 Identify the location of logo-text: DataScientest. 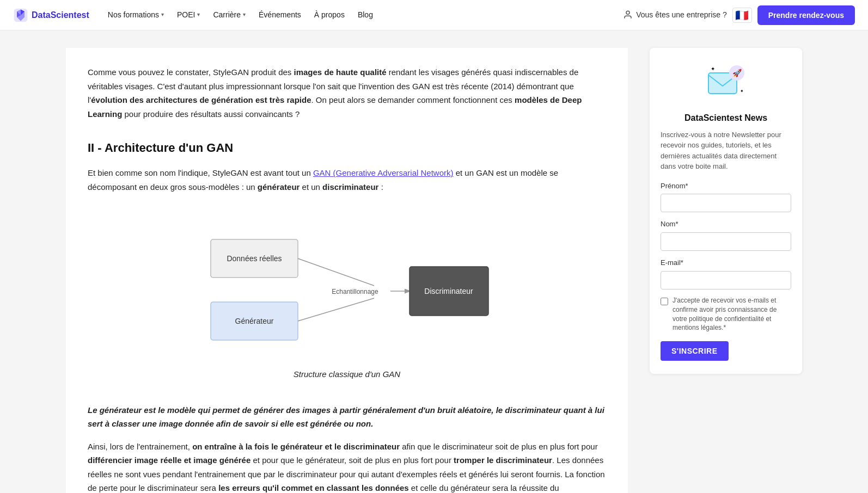
(60, 15).